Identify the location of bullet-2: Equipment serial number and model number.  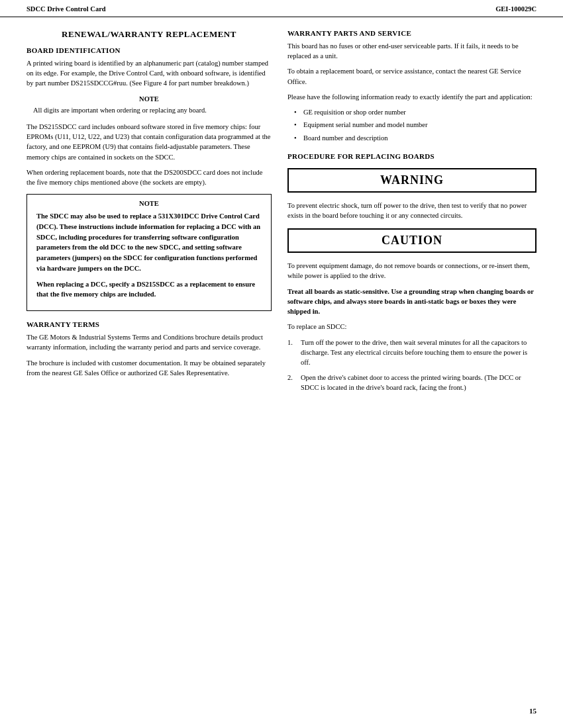
(415, 124).